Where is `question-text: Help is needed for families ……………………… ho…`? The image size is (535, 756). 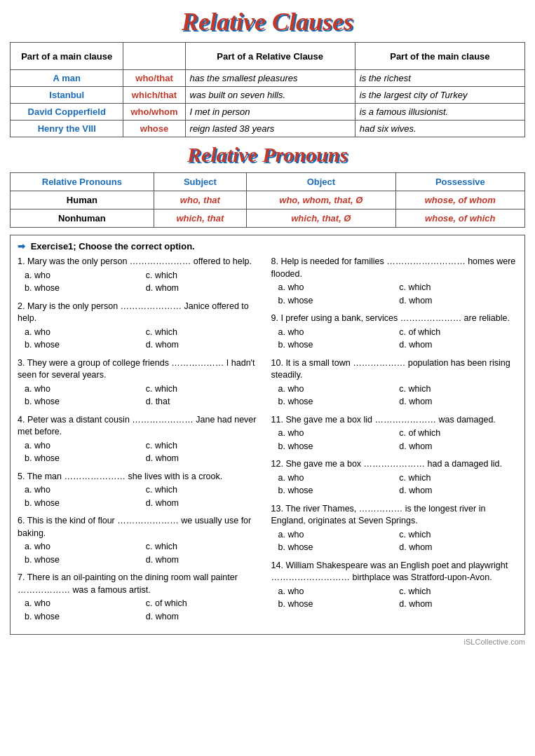 question-text: Help is needed for families ……………………… ho… is located at coordinates (394, 268).